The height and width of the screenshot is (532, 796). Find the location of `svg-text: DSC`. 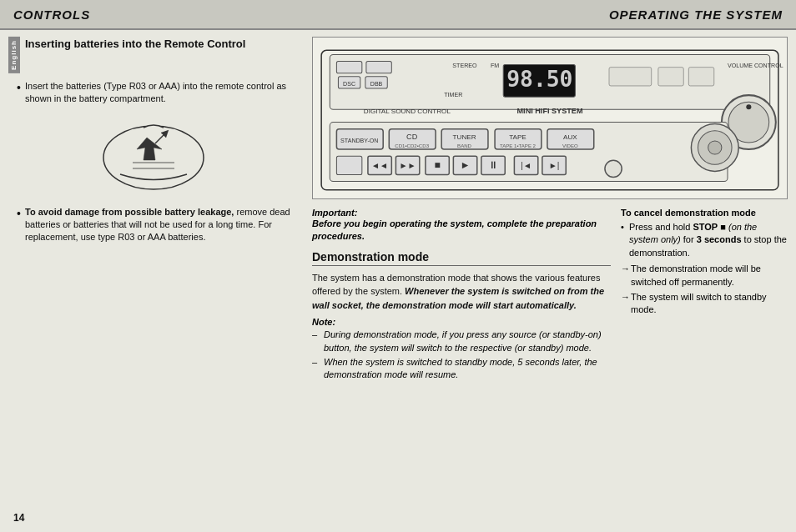

svg-text: DSC is located at coordinates (349, 84).